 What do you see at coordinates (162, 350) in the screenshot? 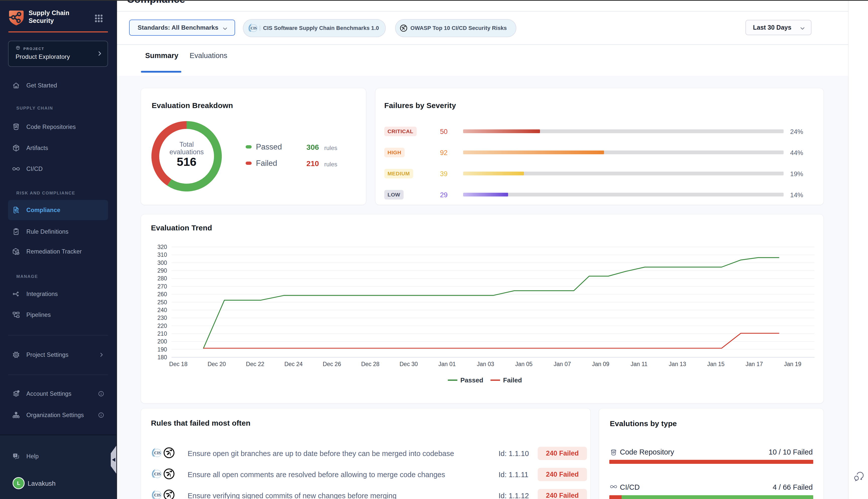
I see `svg-text: 190` at bounding box center [162, 350].